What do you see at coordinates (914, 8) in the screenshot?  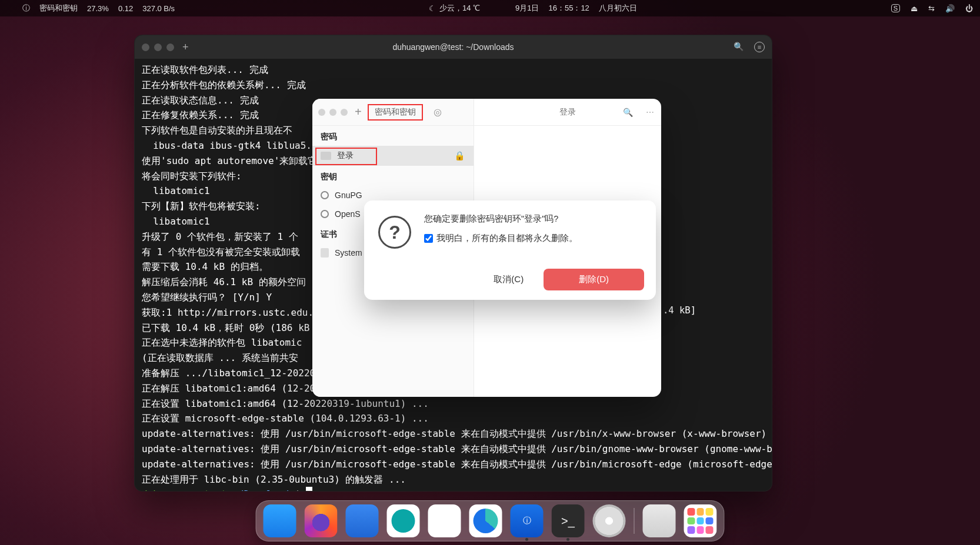 I see `eject-icon: ⏏` at bounding box center [914, 8].